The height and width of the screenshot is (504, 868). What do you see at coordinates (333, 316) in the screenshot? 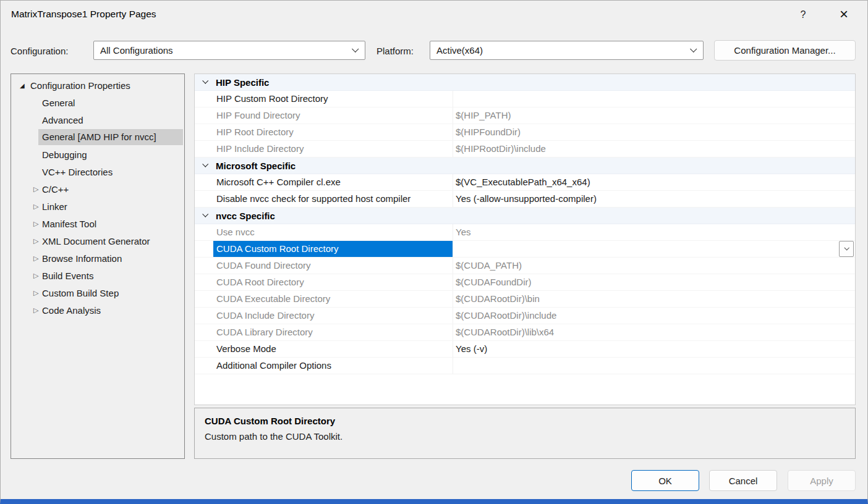
I see `property-name: CUDA Include Directory` at bounding box center [333, 316].